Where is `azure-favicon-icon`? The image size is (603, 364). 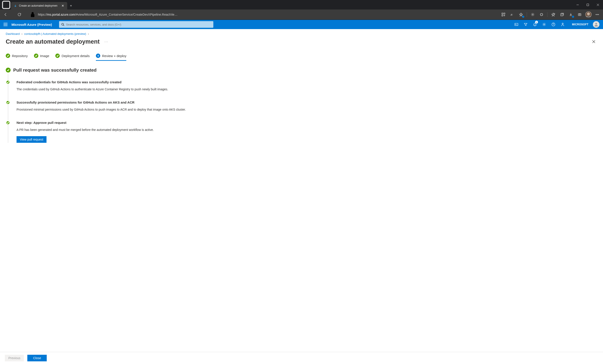
azure-favicon-icon is located at coordinates (15, 6).